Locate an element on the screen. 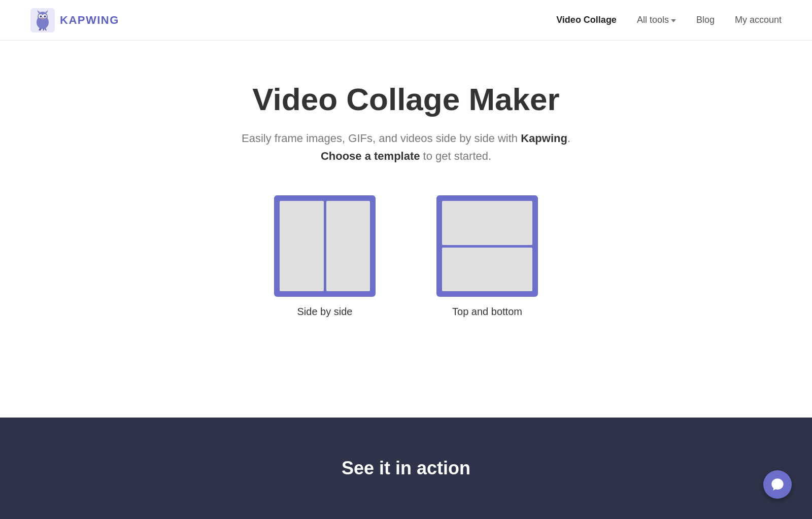 This screenshot has height=519, width=812. chevron-down-icon is located at coordinates (673, 21).